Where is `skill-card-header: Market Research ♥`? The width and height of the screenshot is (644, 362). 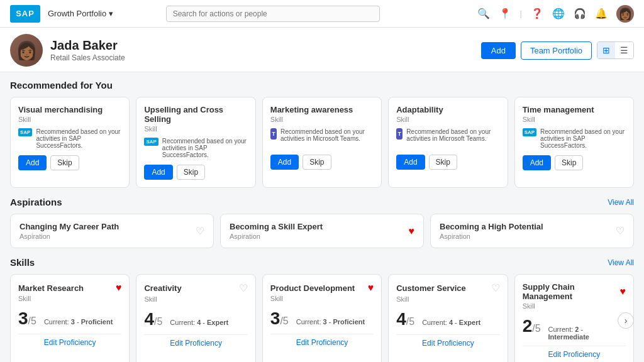 skill-card-header: Market Research ♥ is located at coordinates (70, 288).